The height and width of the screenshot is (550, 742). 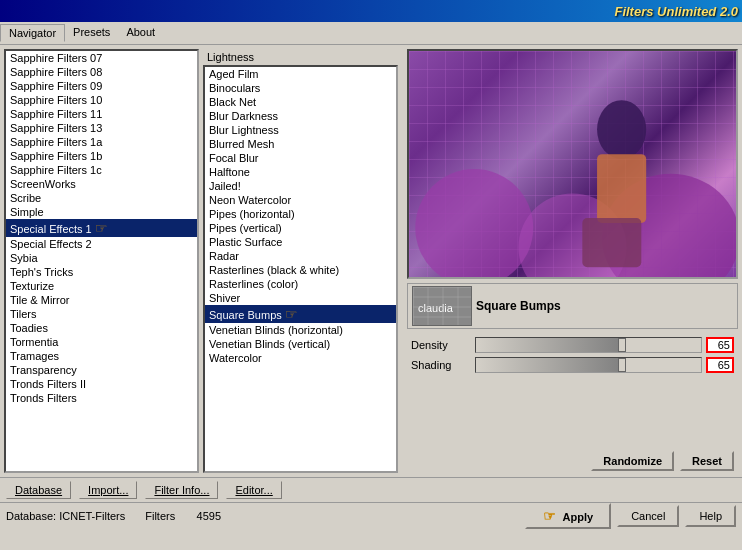 What do you see at coordinates (436, 308) in the screenshot?
I see `svg-text: claudia` at bounding box center [436, 308].